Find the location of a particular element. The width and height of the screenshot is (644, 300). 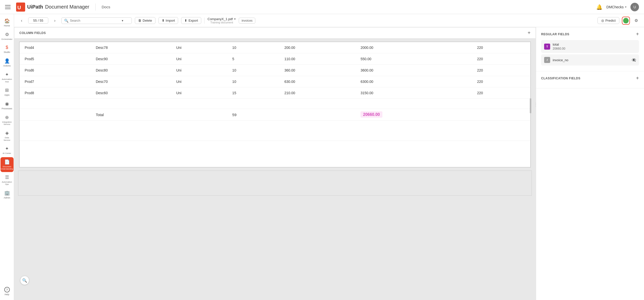

sidebar-label-help: Help is located at coordinates (7, 295).